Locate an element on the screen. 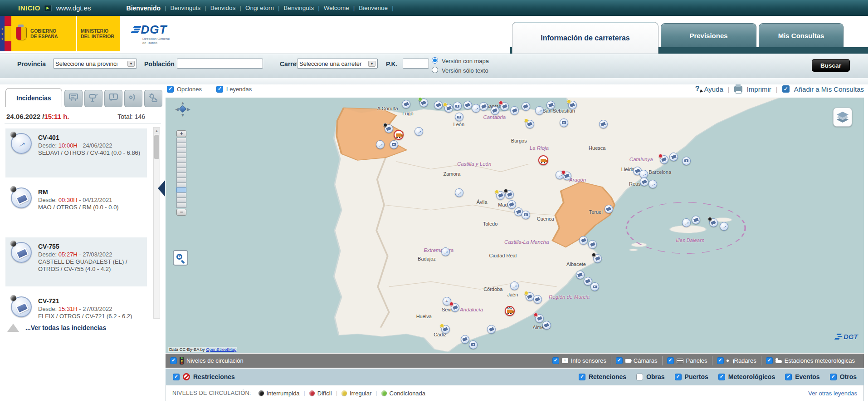  eventos-checkbox is located at coordinates (788, 377).